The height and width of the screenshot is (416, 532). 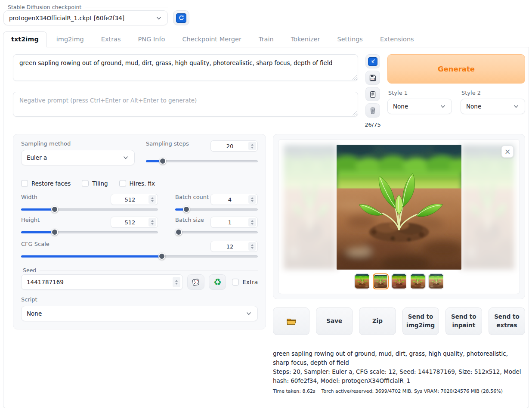 I want to click on generation-info: green sapling rowing out of ground, mud,…, so click(x=399, y=374).